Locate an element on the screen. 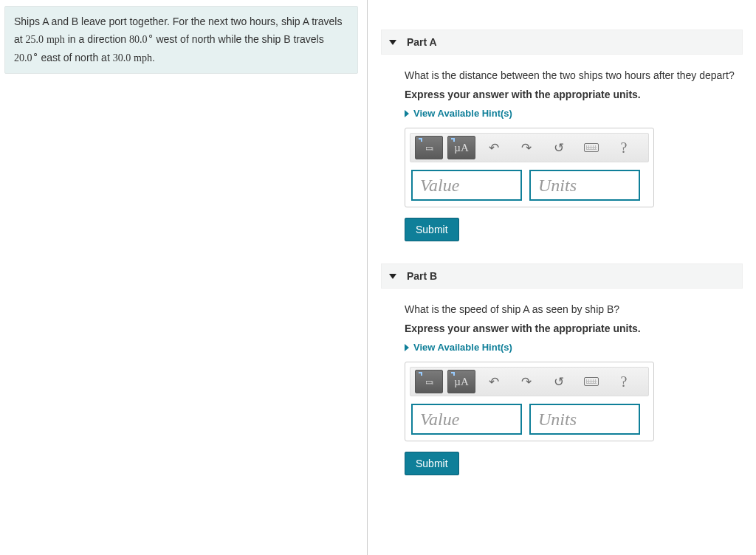 The image size is (756, 555). unit-mph-2: mph is located at coordinates (143, 58).